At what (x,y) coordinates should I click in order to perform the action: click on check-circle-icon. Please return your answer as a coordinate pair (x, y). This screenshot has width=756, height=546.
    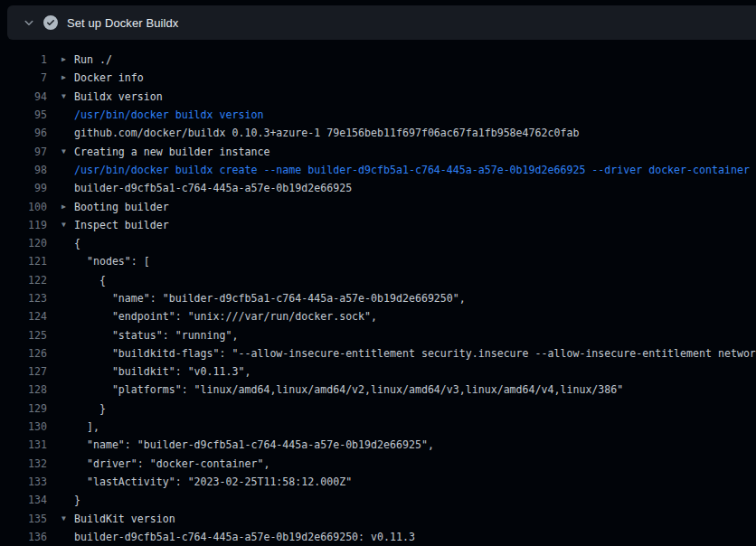
    Looking at the image, I should click on (51, 23).